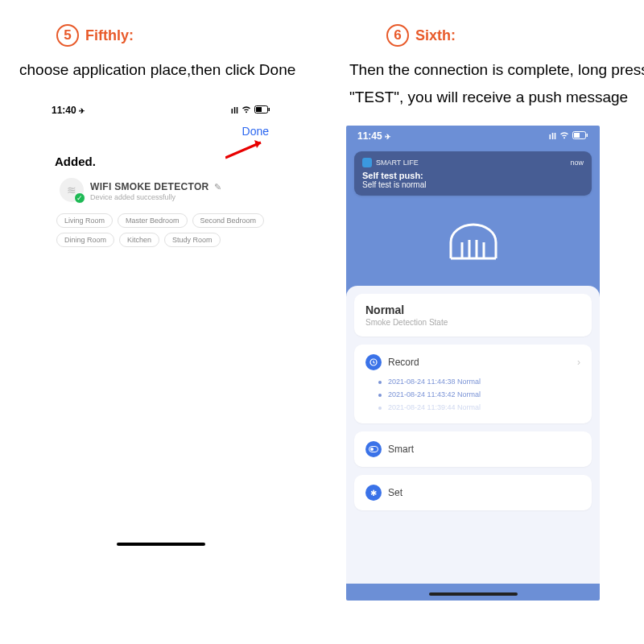  I want to click on set-card: ✱ Set, so click(473, 493).